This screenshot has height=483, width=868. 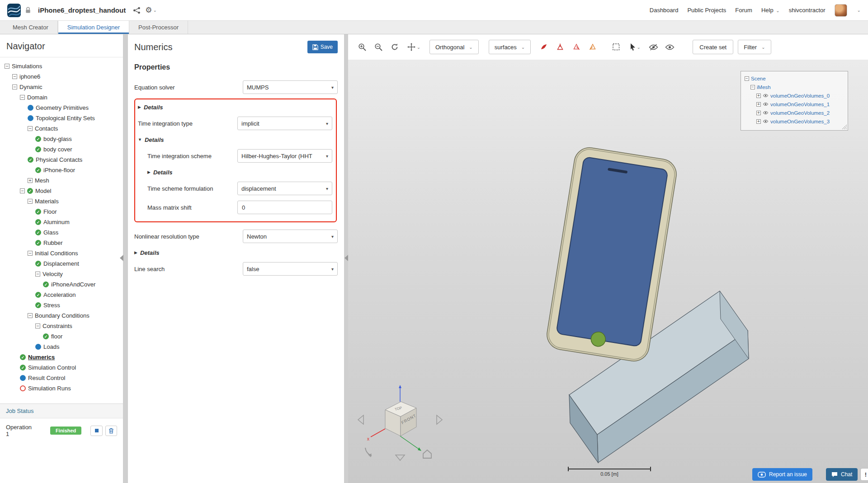 I want to click on tree-item-dynamic: −Dynamic, so click(x=61, y=87).